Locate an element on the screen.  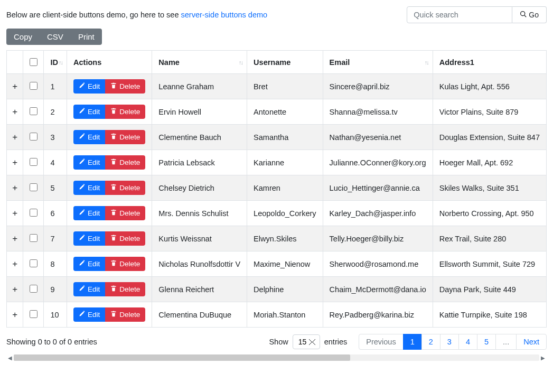
cell-address1: Kattie Turnpike, Suite 198 is located at coordinates (489, 315).